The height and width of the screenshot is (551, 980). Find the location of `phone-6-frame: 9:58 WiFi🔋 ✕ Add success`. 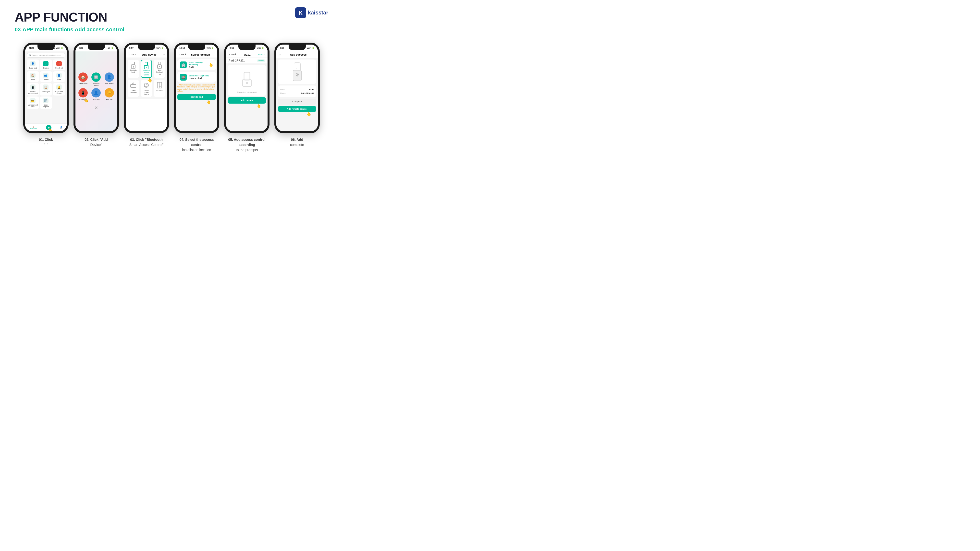

phone-6-frame: 9:58 WiFi🔋 ✕ Add success is located at coordinates (297, 88).